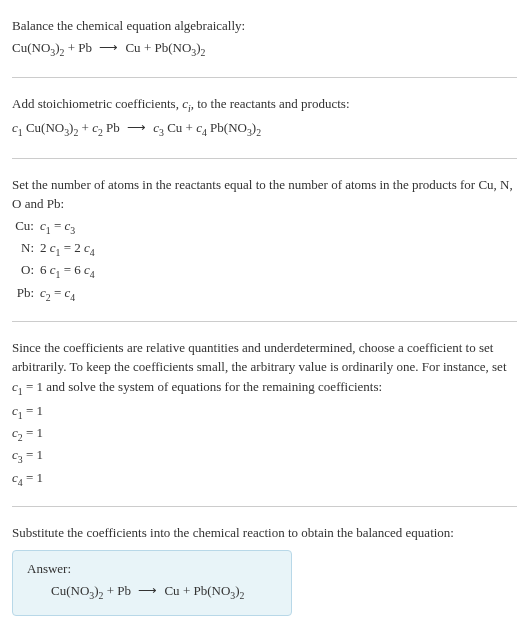  I want to click on coeff-equation: c1 Cu(NO3)2 + c2 Pb ⟶ c3 Cu + c4 Pb(NO3)…, so click(264, 129).